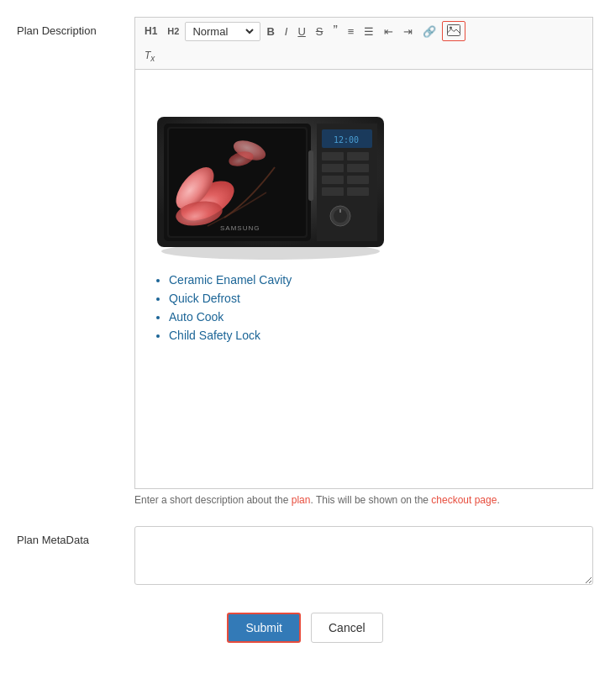 The image size is (610, 700). I want to click on bold-button: B, so click(271, 32).